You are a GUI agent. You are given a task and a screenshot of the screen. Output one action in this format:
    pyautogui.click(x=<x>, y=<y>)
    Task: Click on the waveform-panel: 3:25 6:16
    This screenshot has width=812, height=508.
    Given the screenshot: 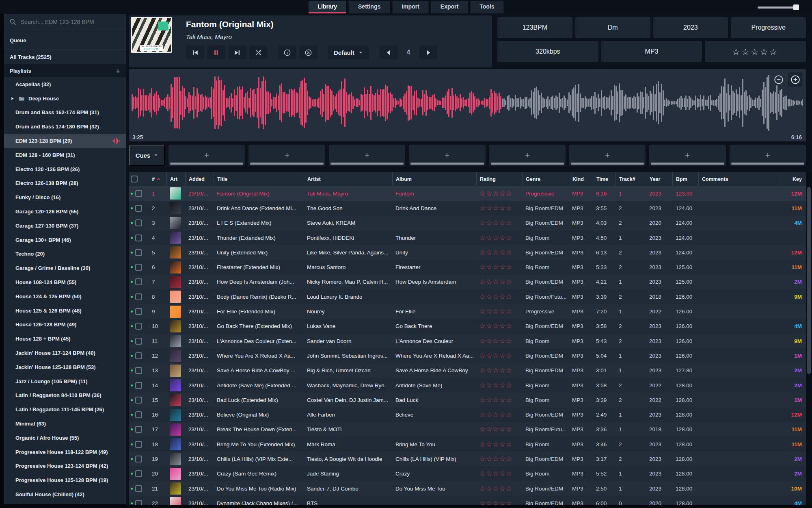 What is the action you would take?
    pyautogui.click(x=468, y=105)
    